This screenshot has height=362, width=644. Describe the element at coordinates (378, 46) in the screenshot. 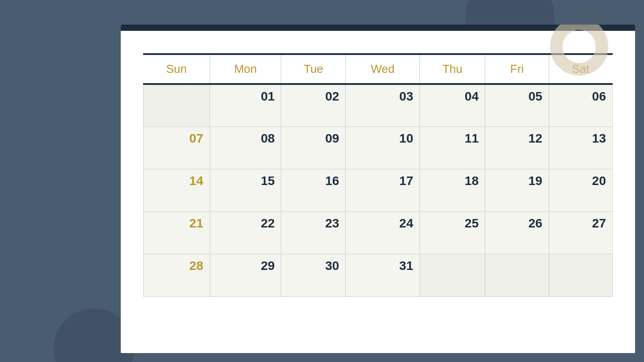

I see `calendar-header` at that location.